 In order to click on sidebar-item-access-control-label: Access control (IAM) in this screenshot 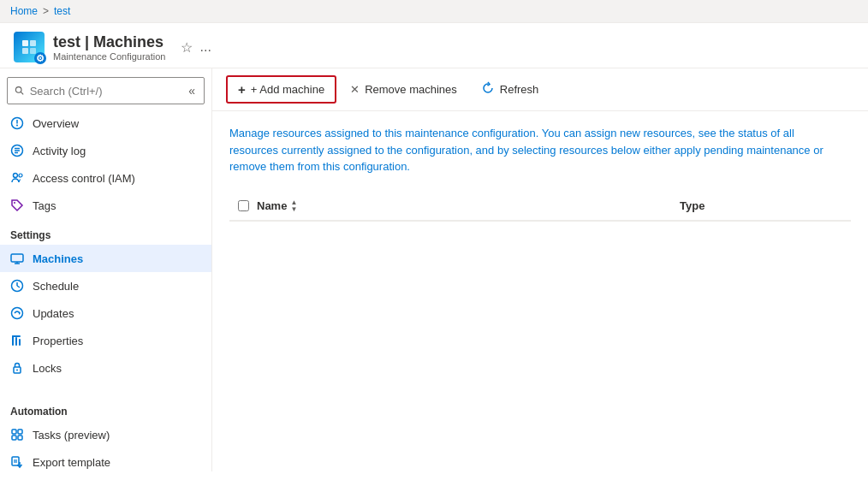, I will do `click(84, 178)`.